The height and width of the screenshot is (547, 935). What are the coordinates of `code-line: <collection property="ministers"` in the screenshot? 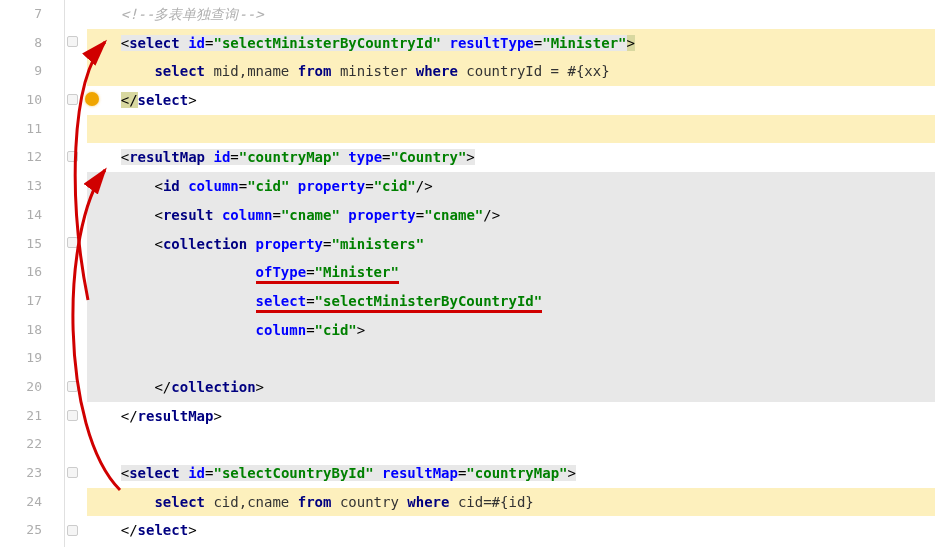 It's located at (511, 244).